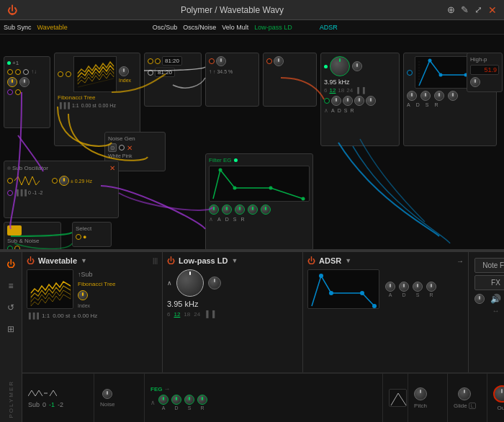 This screenshot has width=504, height=422. Describe the element at coordinates (12, 10) in the screenshot. I see `power-button: ⏻` at that location.